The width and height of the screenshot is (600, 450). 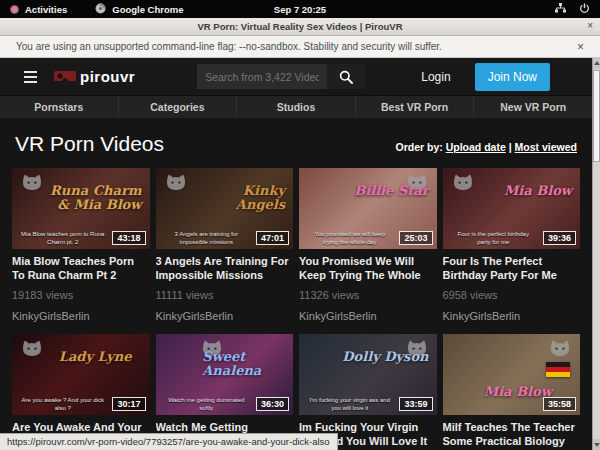 What do you see at coordinates (272, 404) in the screenshot?
I see `duration-badge: 36:30` at bounding box center [272, 404].